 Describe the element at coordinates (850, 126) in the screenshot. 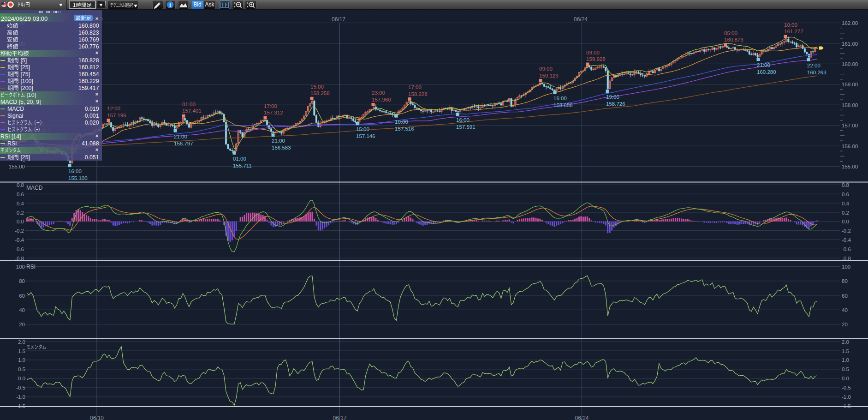

I see `svg-text: 157.00` at that location.